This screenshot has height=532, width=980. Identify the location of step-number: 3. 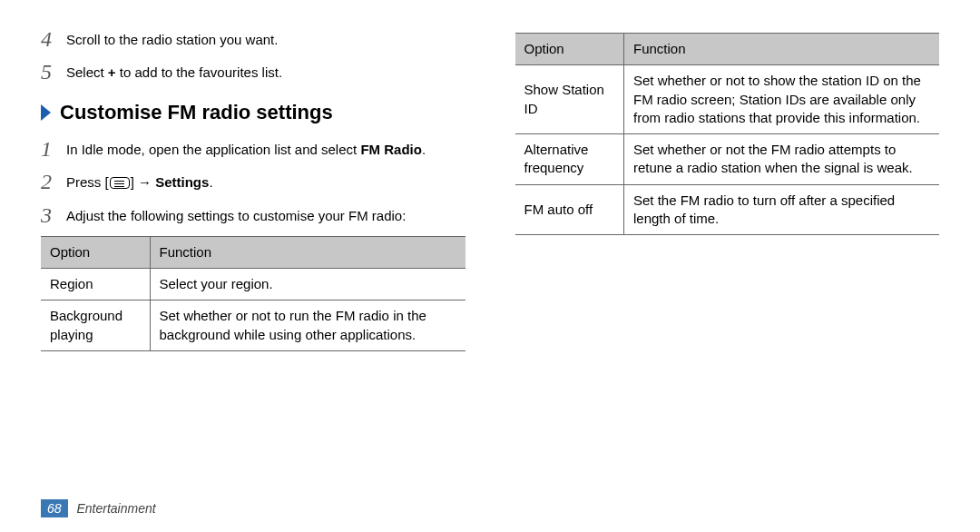
(54, 215).